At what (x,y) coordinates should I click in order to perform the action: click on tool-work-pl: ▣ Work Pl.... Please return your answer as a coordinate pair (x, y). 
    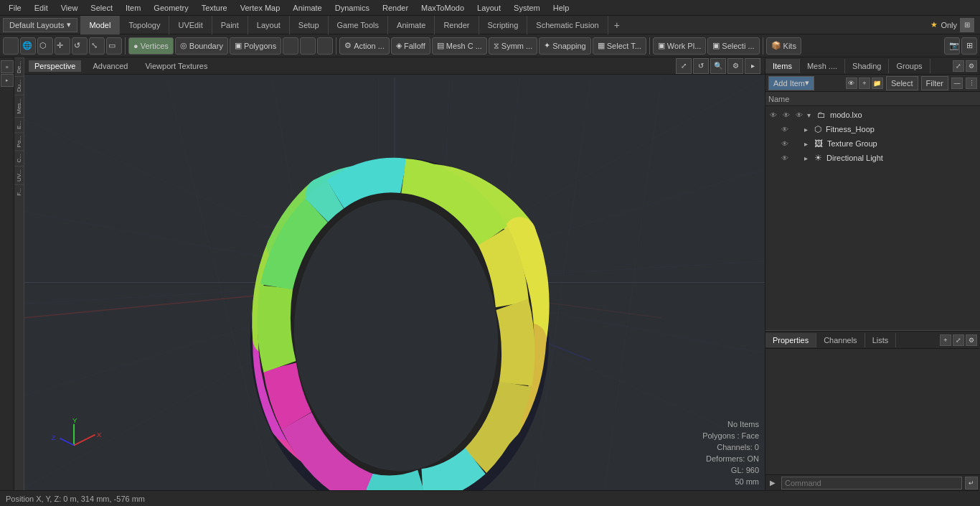
    Looking at the image, I should click on (679, 46).